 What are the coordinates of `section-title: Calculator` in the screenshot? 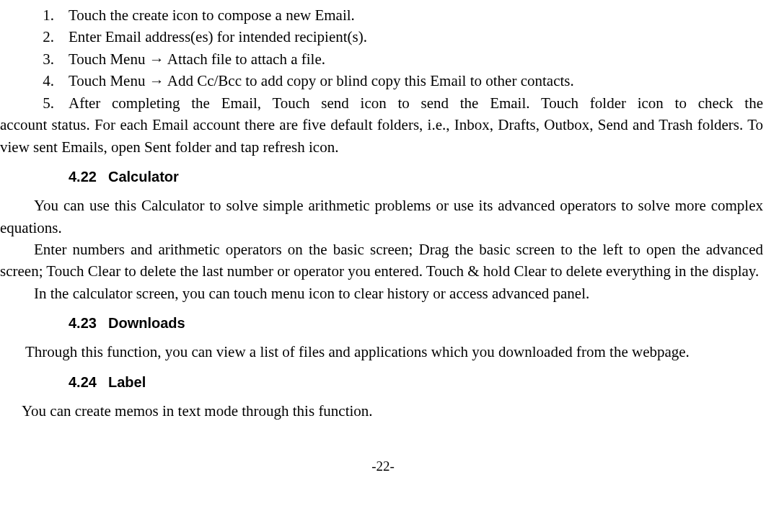 It's located at (144, 177).